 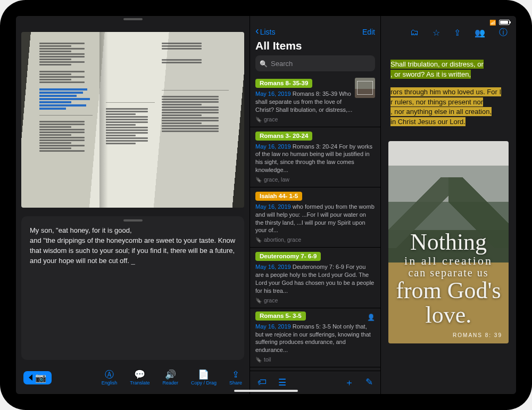 I want to click on view-mode-button: ☰, so click(x=282, y=382).